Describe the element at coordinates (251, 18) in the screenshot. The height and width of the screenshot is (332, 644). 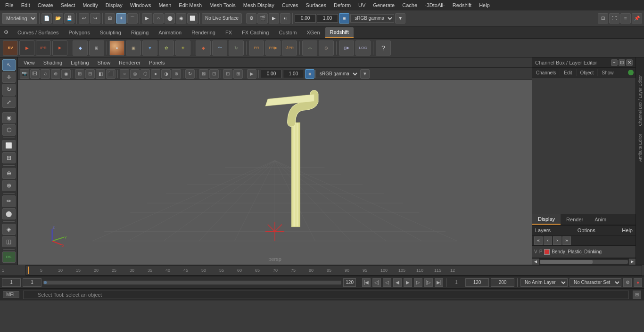
I see `render-settings-icon: ⚙` at that location.